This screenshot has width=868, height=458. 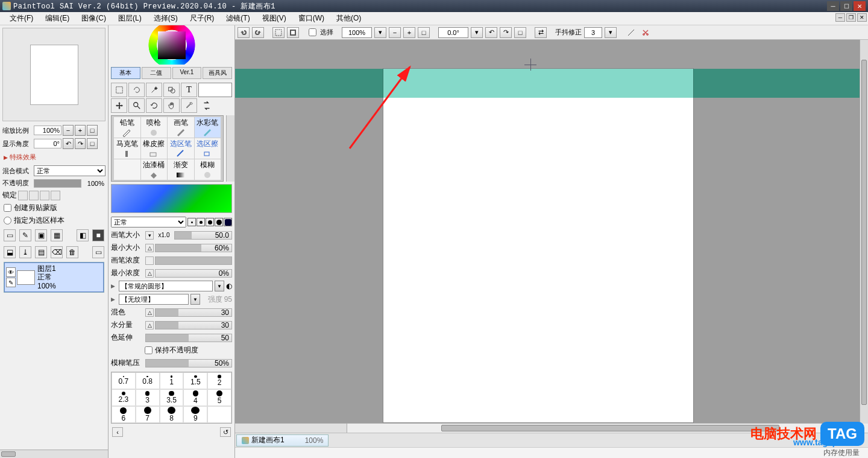 What do you see at coordinates (203, 235) in the screenshot?
I see `brush-size-slider: 50.0` at bounding box center [203, 235].